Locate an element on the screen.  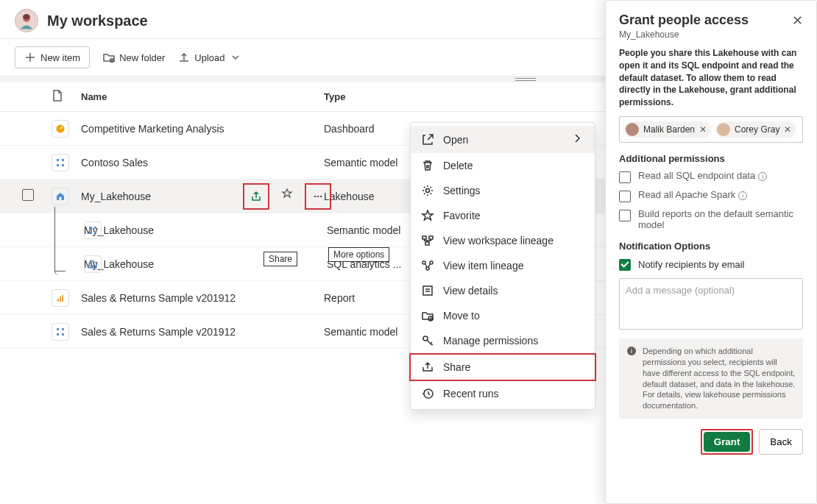
trash-icon is located at coordinates (428, 166).